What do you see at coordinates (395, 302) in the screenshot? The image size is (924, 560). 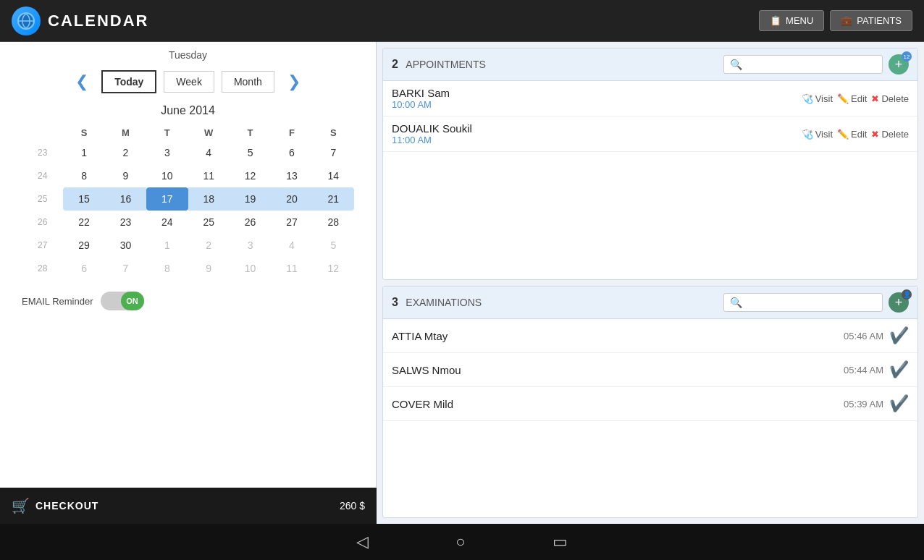 I see `examinations-count: 3` at bounding box center [395, 302].